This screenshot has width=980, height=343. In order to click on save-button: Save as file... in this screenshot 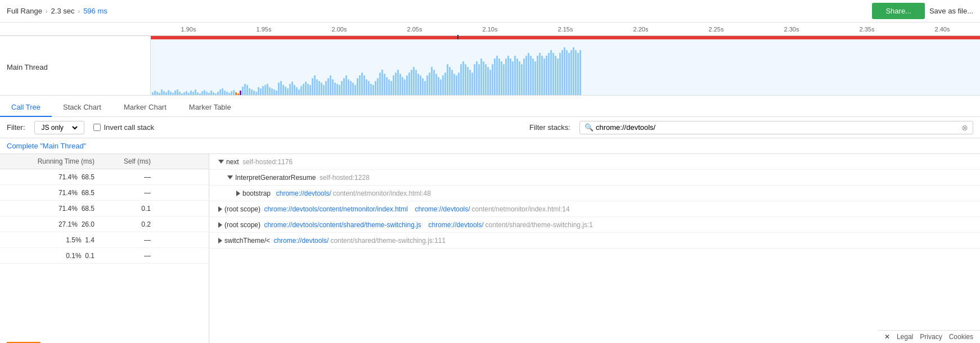, I will do `click(951, 11)`.